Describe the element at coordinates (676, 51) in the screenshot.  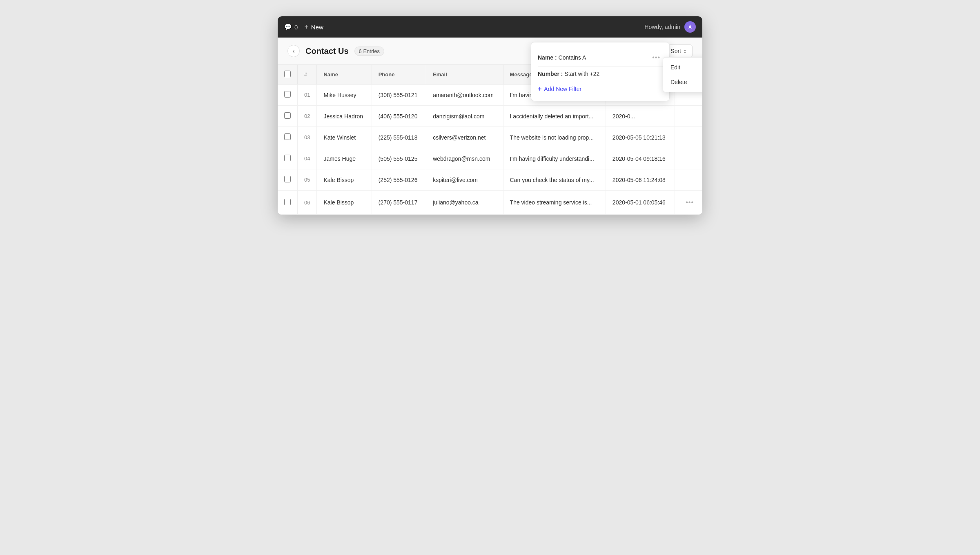
I see `sort-label: Sort` at that location.